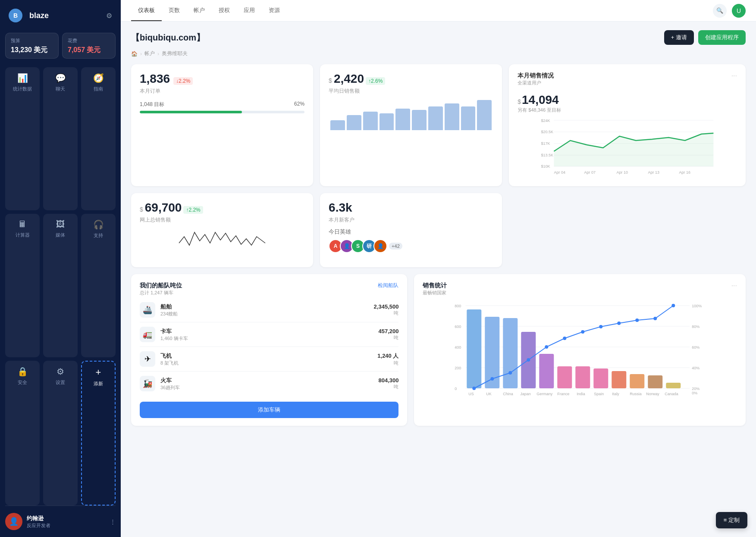  I want to click on settings-nav-icon: ⚙, so click(60, 372).